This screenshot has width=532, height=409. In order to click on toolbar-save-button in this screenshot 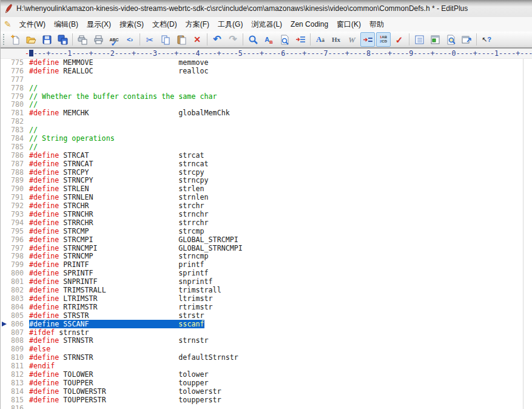, I will do `click(47, 39)`.